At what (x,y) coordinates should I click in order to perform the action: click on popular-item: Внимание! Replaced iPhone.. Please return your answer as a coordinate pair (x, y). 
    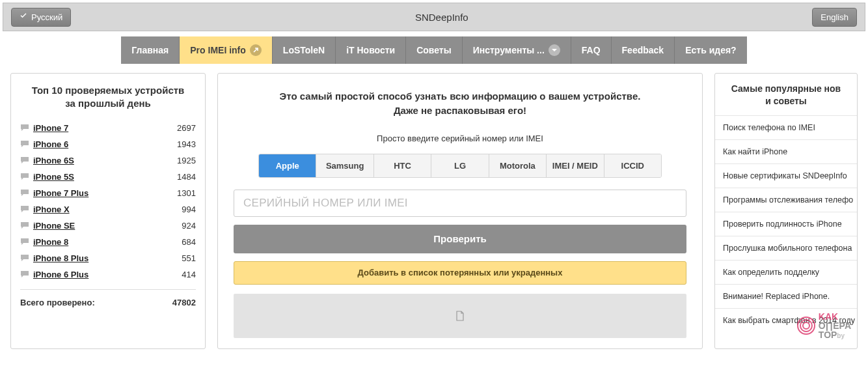
    Looking at the image, I should click on (786, 296).